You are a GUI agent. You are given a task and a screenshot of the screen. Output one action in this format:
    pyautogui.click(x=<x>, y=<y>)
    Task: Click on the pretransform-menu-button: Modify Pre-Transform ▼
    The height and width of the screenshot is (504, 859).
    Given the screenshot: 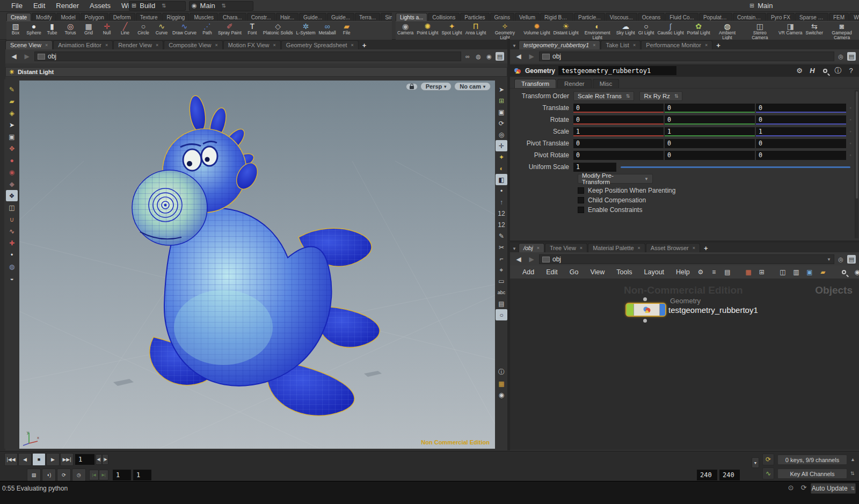 What is the action you would take?
    pyautogui.click(x=615, y=179)
    